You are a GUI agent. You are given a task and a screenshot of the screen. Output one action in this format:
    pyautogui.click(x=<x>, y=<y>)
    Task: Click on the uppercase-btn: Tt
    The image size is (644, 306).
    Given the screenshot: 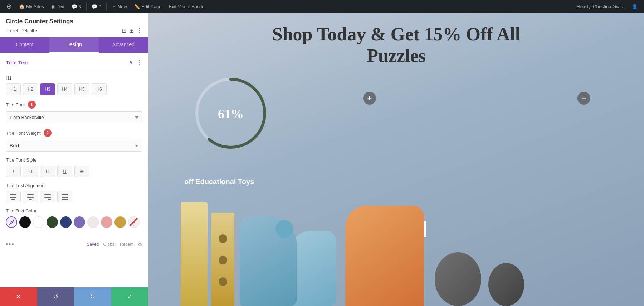 What is the action you would take?
    pyautogui.click(x=48, y=171)
    